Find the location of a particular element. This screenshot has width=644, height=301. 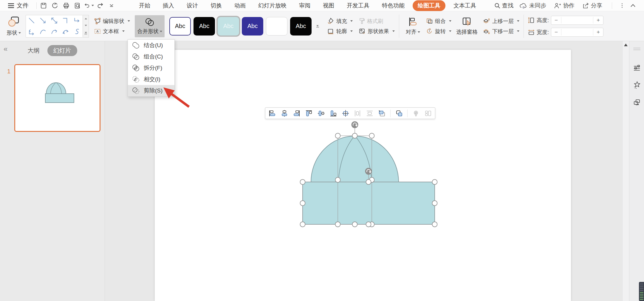

layout-options-icon is located at coordinates (428, 113).